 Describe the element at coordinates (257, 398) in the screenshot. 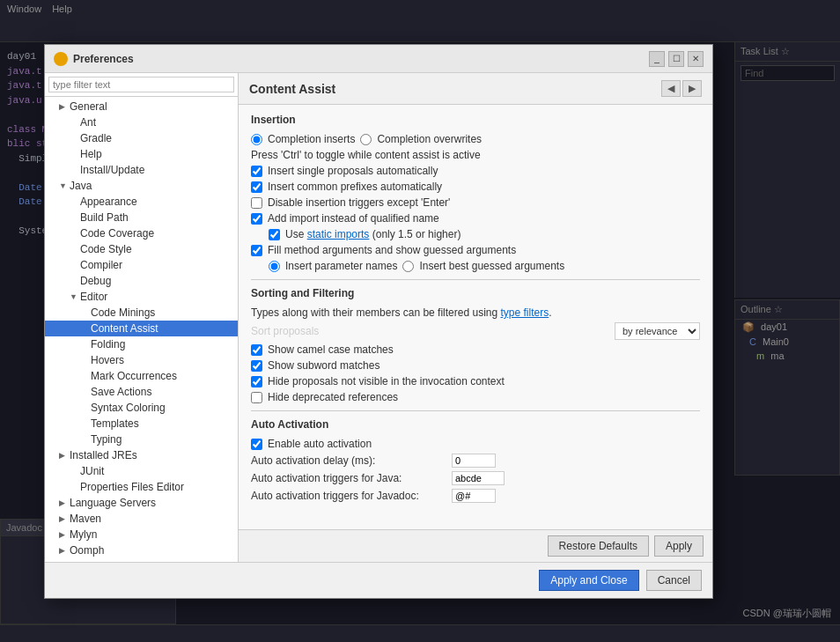

I see `check-hide-deprecated` at that location.